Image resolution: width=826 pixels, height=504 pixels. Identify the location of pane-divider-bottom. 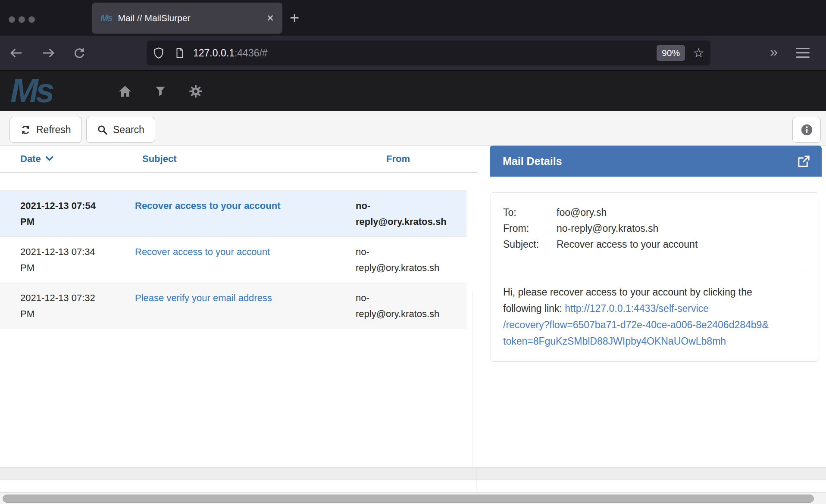
(476, 480).